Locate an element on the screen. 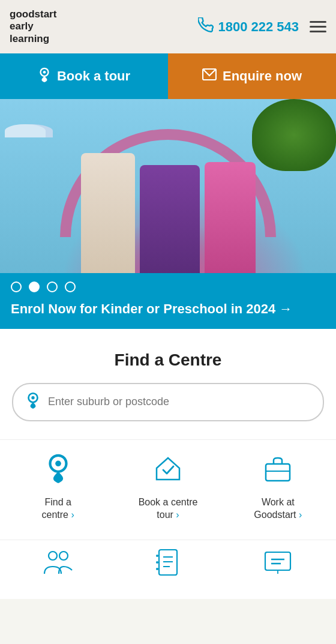 The image size is (336, 644). logo-line1: goodstart is located at coordinates (33, 14).